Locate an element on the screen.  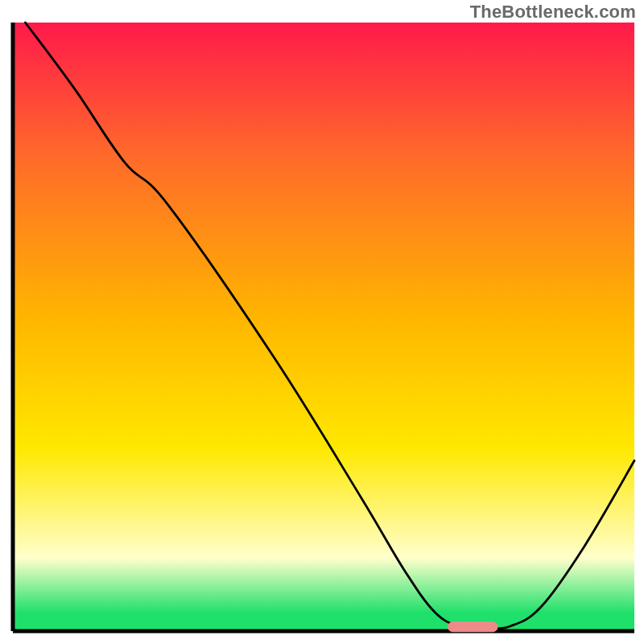
watermark-text: TheBottleneck.com is located at coordinates (553, 12).